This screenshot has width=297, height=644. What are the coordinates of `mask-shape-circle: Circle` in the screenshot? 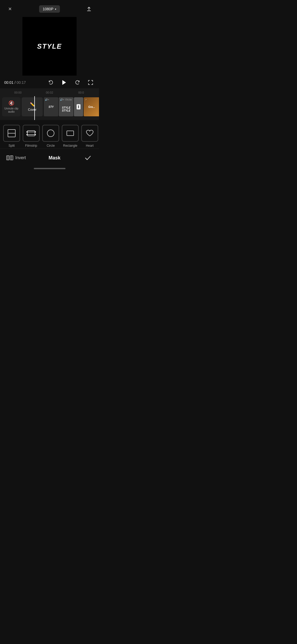 It's located at (51, 136).